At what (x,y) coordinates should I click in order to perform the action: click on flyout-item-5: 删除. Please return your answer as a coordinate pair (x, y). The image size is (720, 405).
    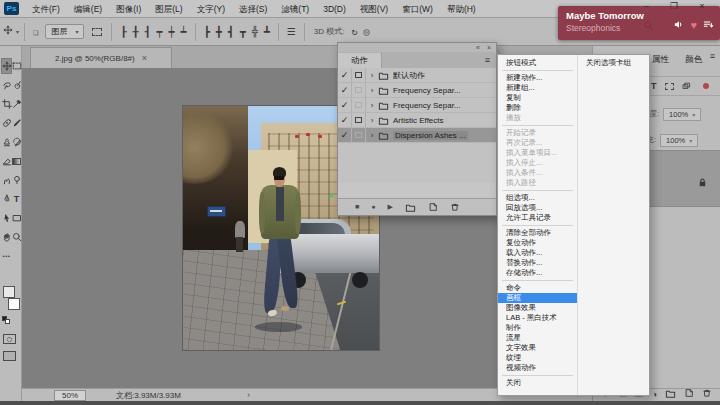
    Looking at the image, I should click on (538, 108).